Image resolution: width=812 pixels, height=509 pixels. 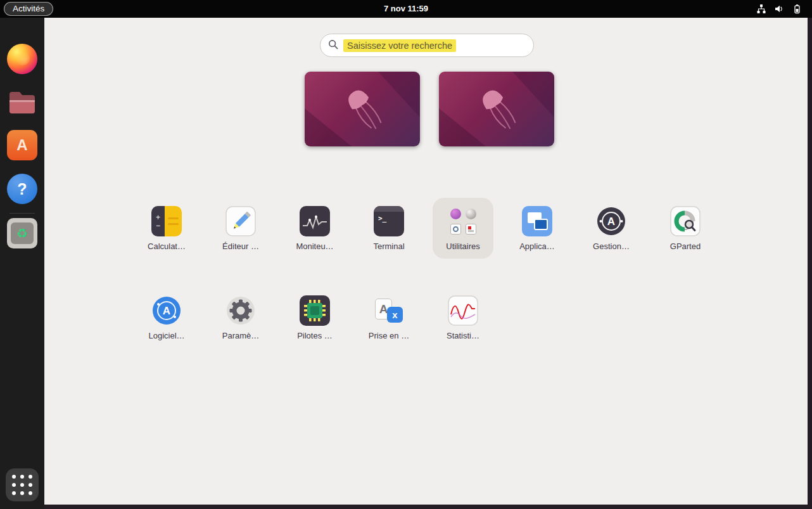 I want to click on drivers-icon, so click(x=315, y=311).